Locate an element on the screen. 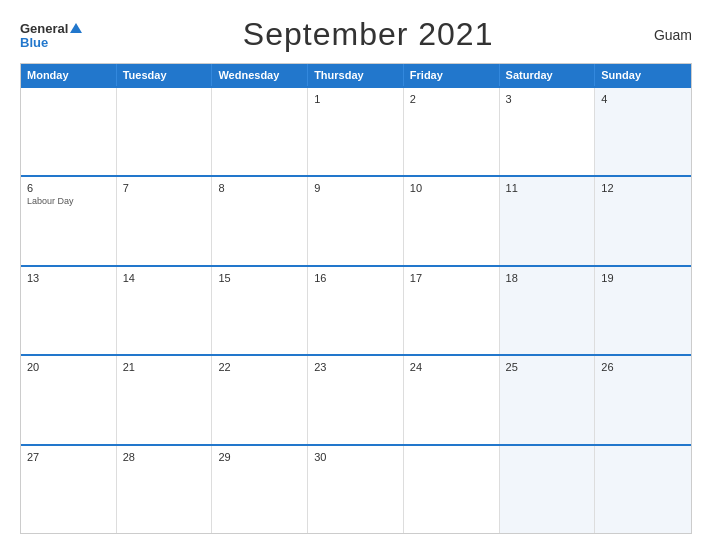 The height and width of the screenshot is (550, 712). calendar-cell-w2-d1: 6Labour Day is located at coordinates (69, 220).